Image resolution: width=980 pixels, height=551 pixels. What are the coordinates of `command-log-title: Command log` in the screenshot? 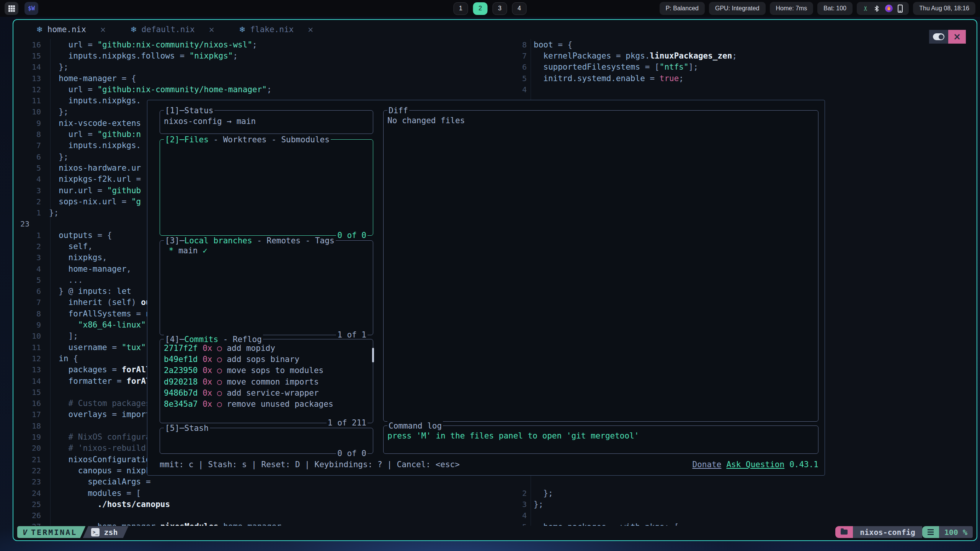 It's located at (415, 426).